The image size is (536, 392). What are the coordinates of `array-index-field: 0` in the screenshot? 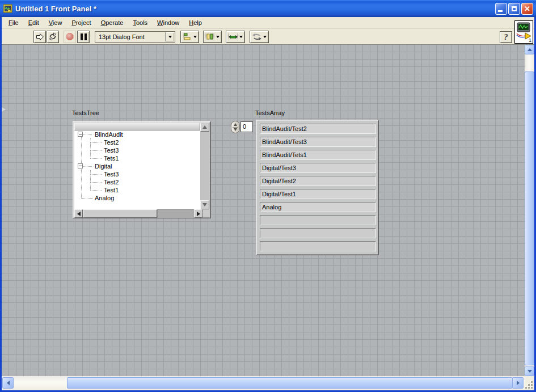 It's located at (247, 127).